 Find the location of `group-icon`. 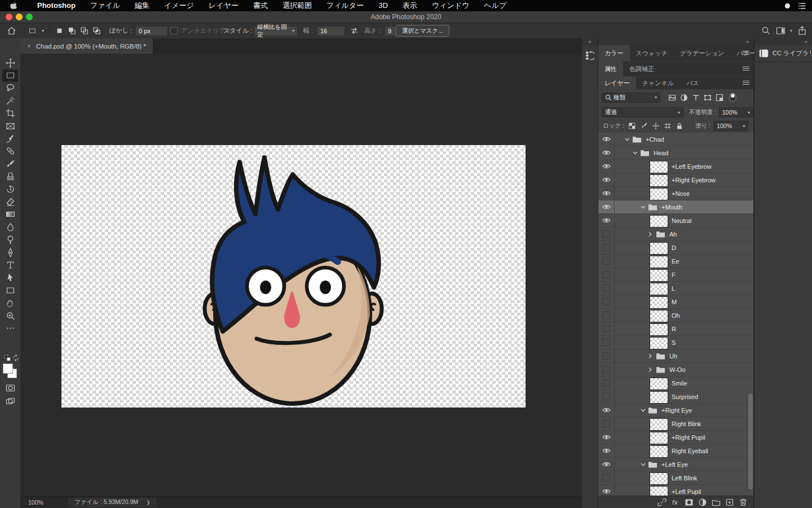

group-icon is located at coordinates (716, 502).